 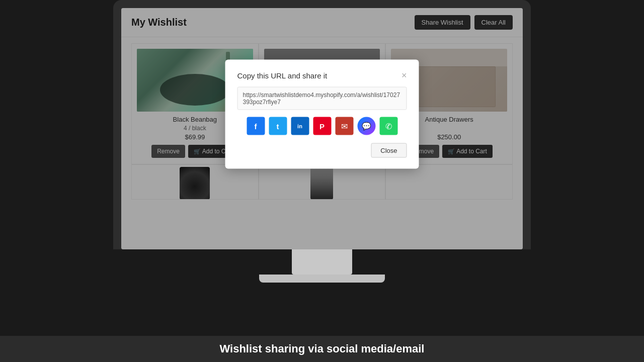 What do you see at coordinates (388, 126) in the screenshot?
I see `whatsapp-icon: ✆` at bounding box center [388, 126].